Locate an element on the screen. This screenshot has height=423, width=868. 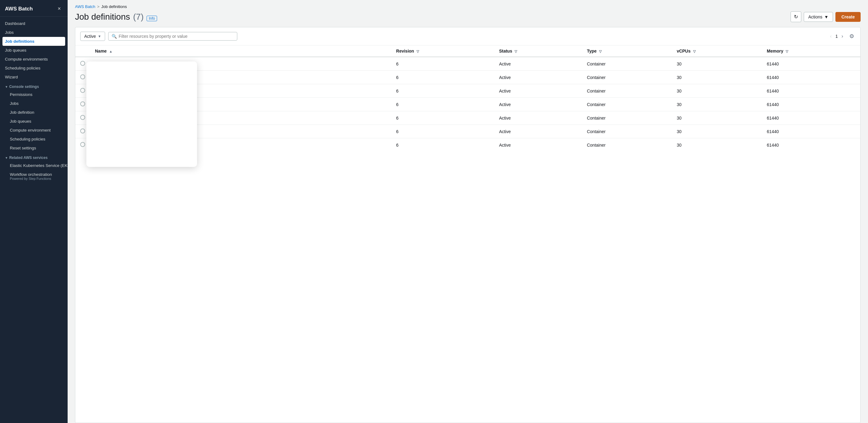
th-type: Type ▽ is located at coordinates (627, 51).